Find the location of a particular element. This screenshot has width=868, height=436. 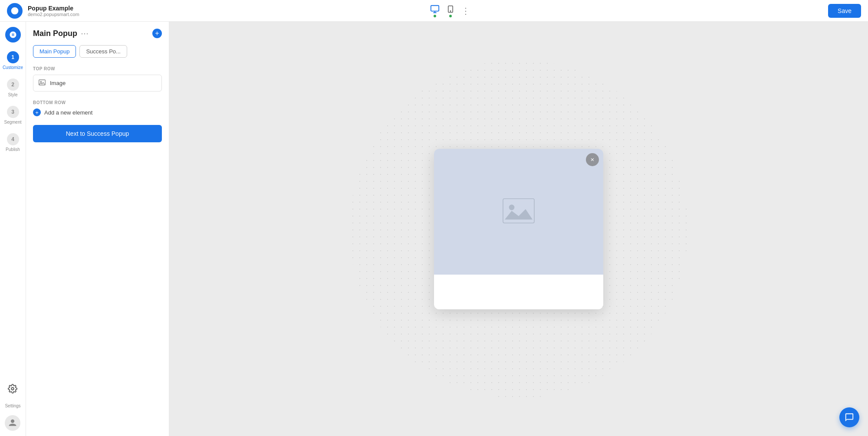

image-row-label: Image is located at coordinates (58, 83).